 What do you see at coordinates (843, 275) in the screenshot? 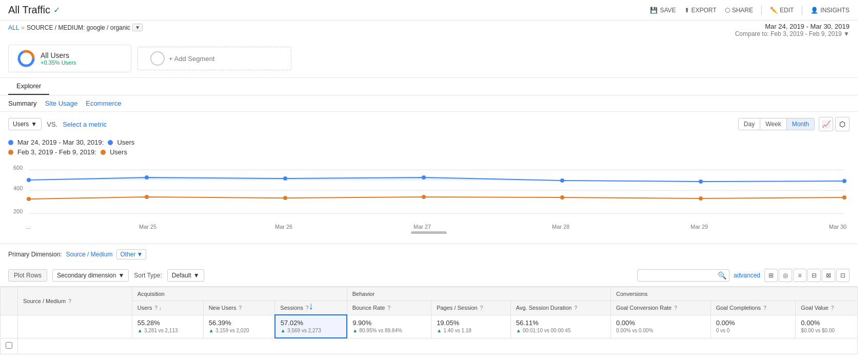
I see `scatter-view-button: ⊡` at bounding box center [843, 275].